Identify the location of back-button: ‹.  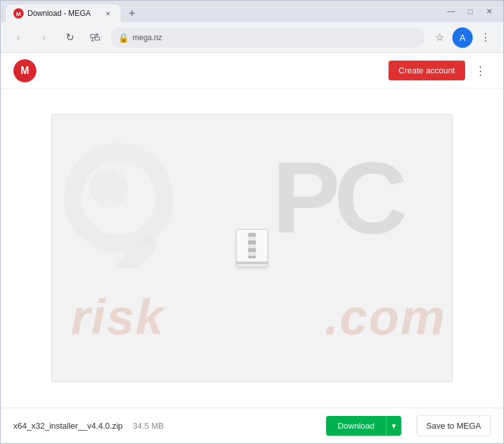
(19, 38).